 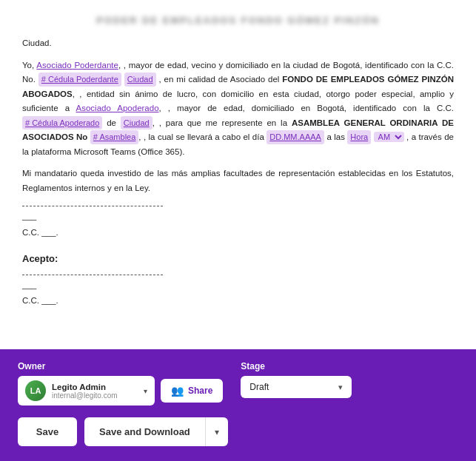 What do you see at coordinates (120, 391) in the screenshot?
I see `owner-share-group: LA Legito Admin internal@legito.com ▾ 👥 …` at bounding box center [120, 391].